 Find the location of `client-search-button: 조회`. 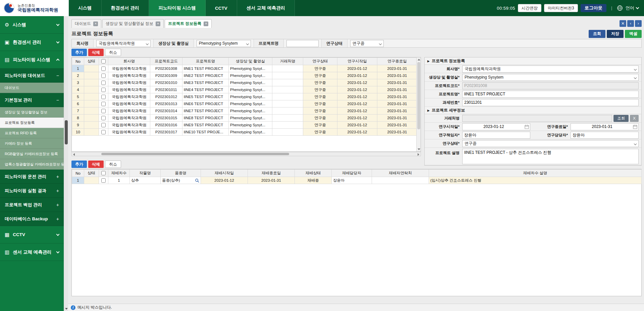

client-search-button: 조회 is located at coordinates (621, 118).